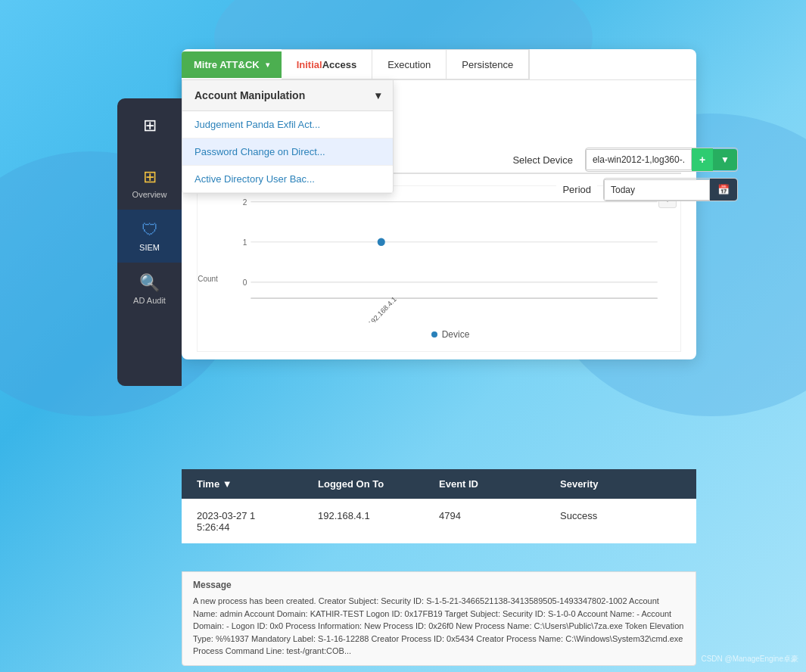 Image resolution: width=806 pixels, height=672 pixels. Describe the element at coordinates (327, 64) in the screenshot. I see `tab-initial-access: Initial Access` at that location.